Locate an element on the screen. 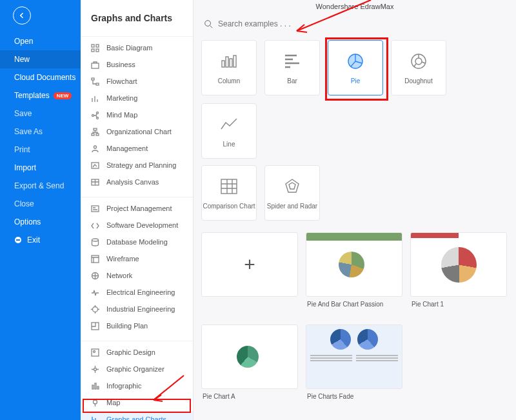 Image resolution: width=516 pixels, height=420 pixels. chart-tile-line: Line is located at coordinates (229, 131).